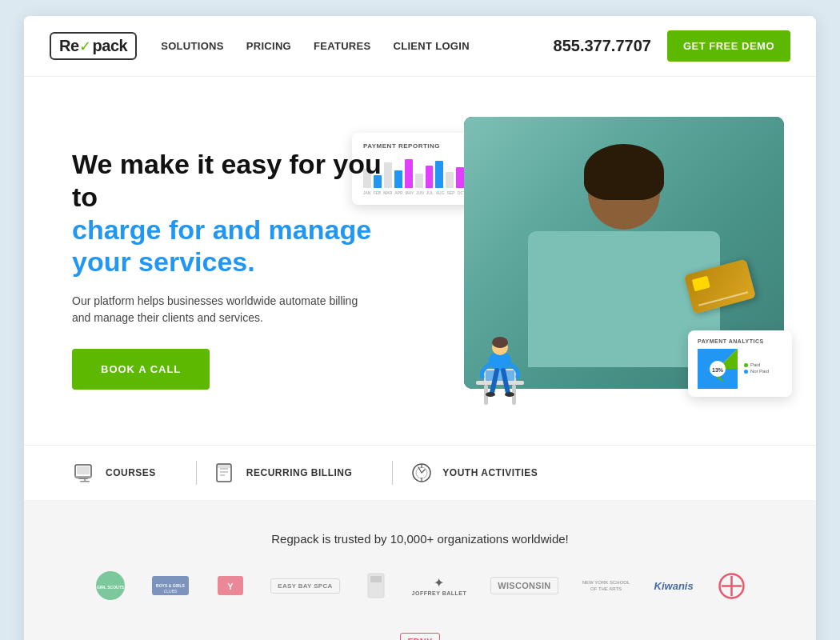  I want to click on logo-fdny: FDNY, so click(419, 633).